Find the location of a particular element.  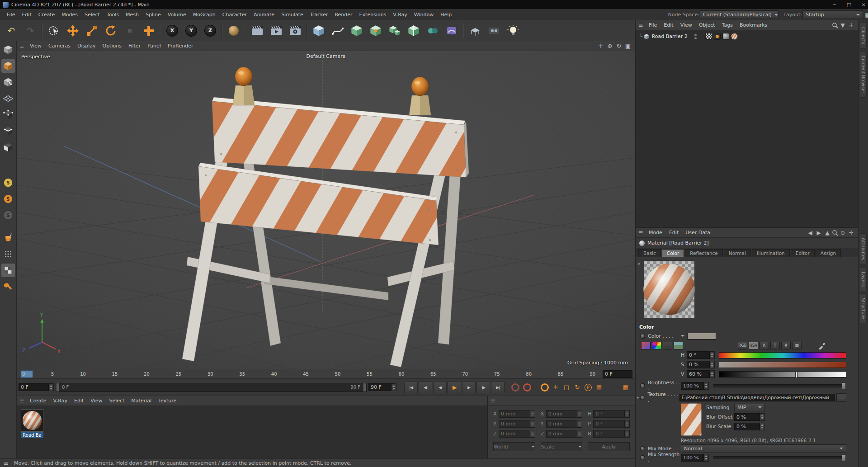

live-selection-button is located at coordinates (54, 31).